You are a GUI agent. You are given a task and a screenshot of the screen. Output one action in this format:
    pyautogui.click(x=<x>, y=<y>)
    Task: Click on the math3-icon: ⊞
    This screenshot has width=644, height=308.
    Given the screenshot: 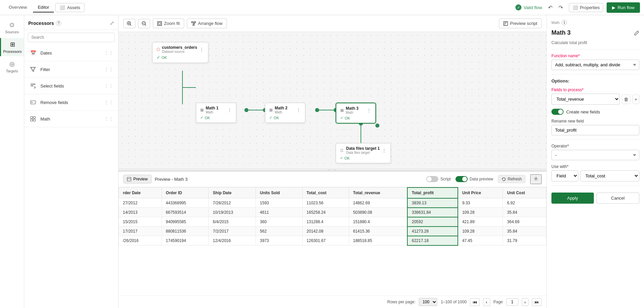 What is the action you would take?
    pyautogui.click(x=342, y=110)
    